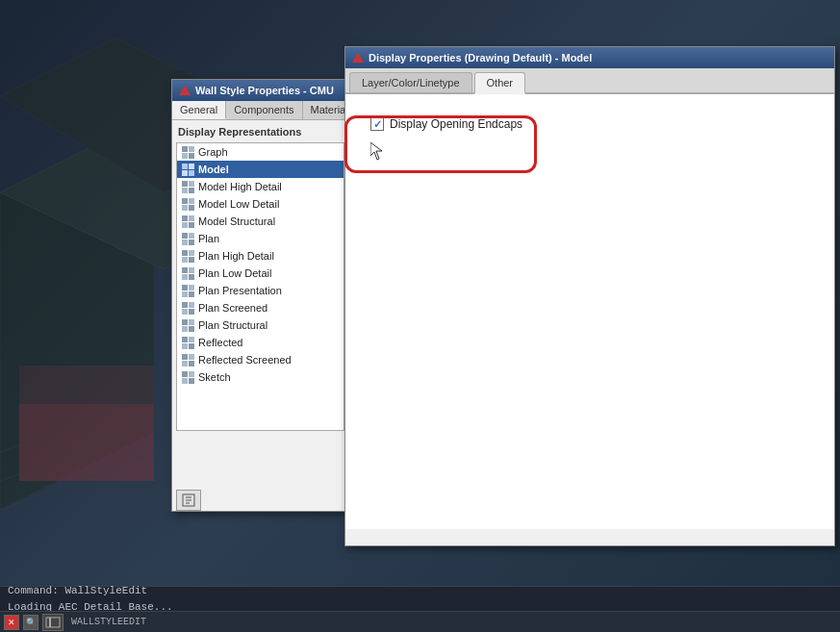  Describe the element at coordinates (233, 325) in the screenshot. I see `list-item-label: Plan Structural` at that location.